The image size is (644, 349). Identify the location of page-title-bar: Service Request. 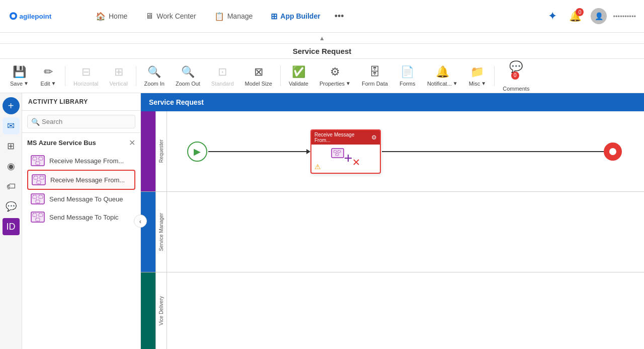
(322, 51).